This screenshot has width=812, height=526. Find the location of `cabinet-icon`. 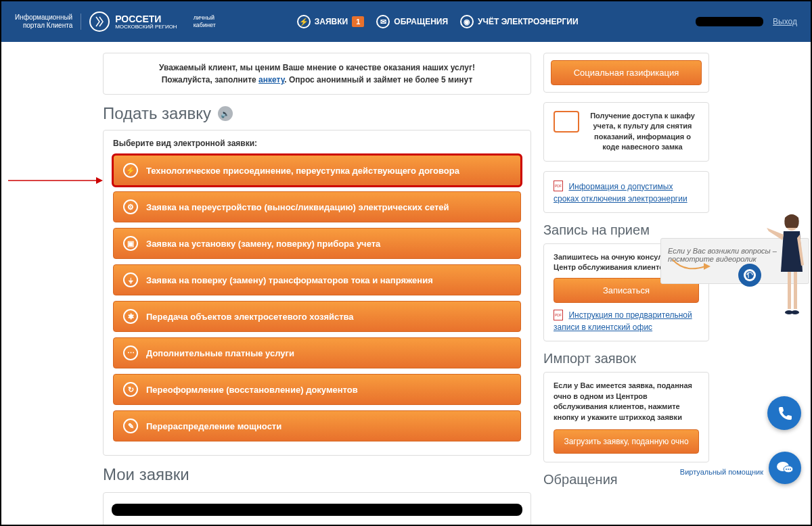

cabinet-icon is located at coordinates (566, 122).